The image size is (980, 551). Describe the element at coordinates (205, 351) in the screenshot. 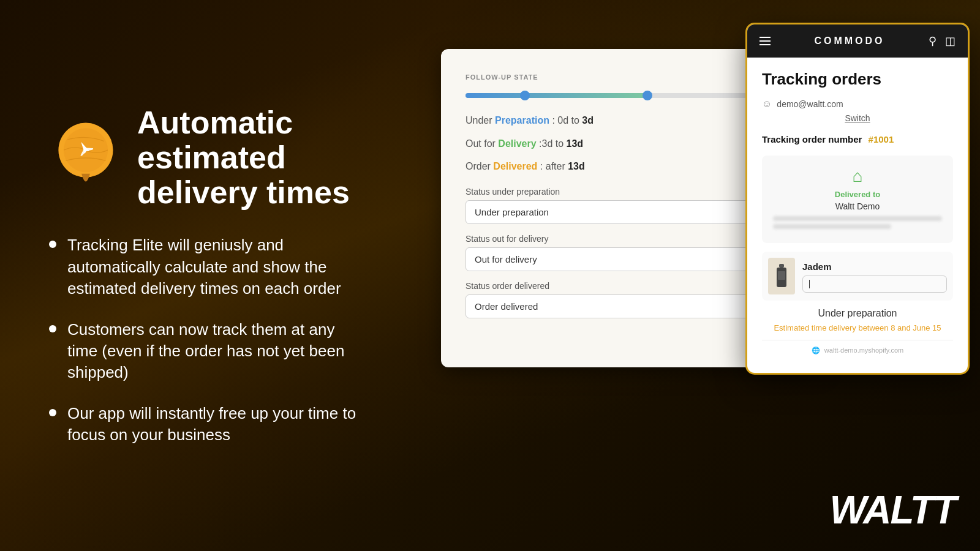

I see `bullet-item-2: Customers can now track them at any time…` at that location.